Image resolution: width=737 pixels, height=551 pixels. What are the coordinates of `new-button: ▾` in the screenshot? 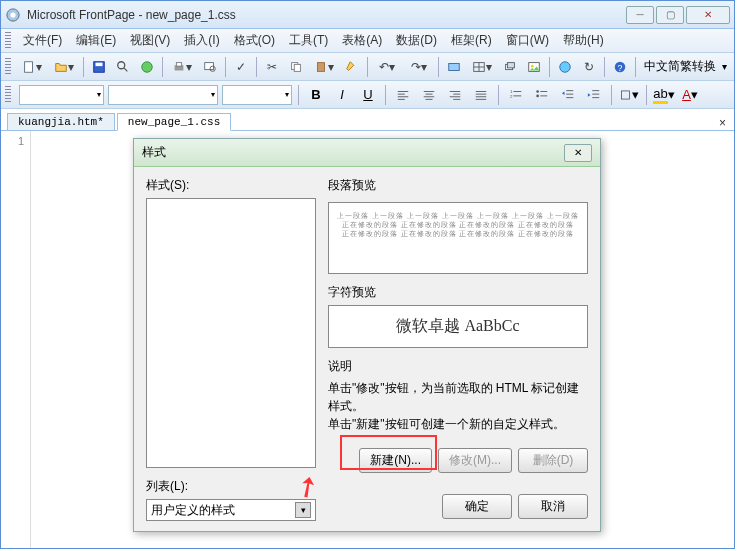 It's located at (32, 67).